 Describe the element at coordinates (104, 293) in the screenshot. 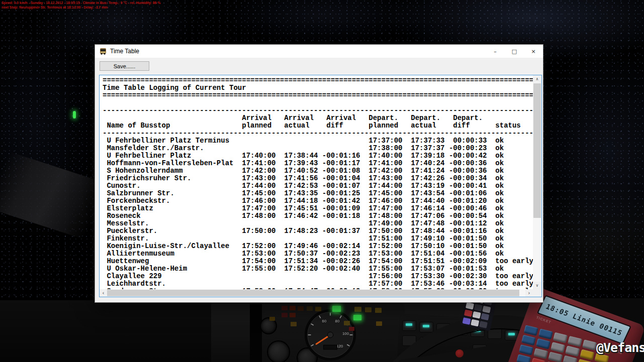

I see `scroll-left-icon: ‹` at that location.